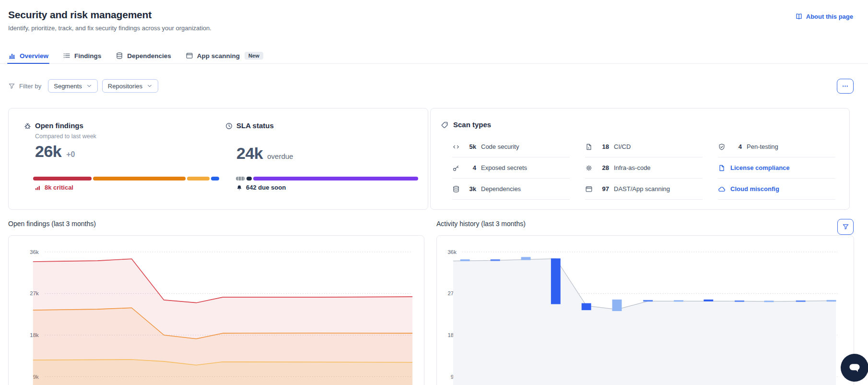 This screenshot has height=385, width=868. What do you see at coordinates (470, 147) in the screenshot?
I see `scan-type-count: 5k` at bounding box center [470, 147].